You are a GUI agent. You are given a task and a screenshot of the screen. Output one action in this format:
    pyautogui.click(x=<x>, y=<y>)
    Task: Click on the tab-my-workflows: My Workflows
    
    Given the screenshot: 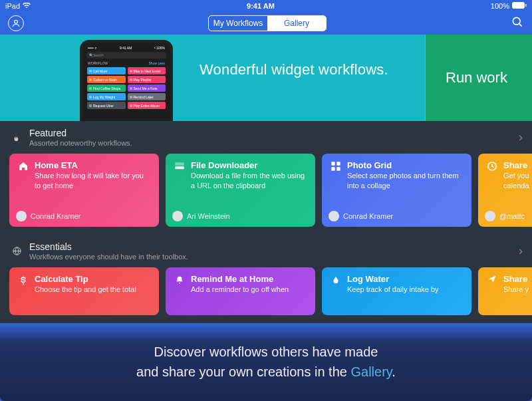 What is the action you would take?
    pyautogui.click(x=238, y=23)
    